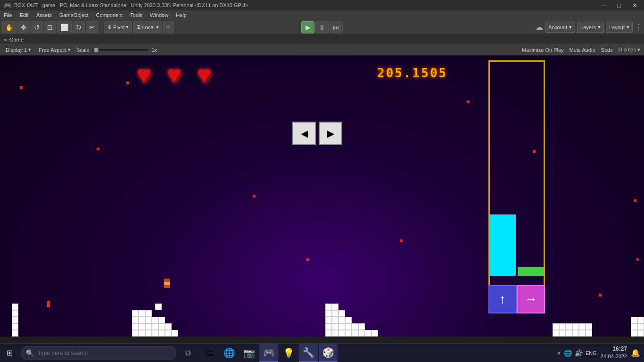 This screenshot has width=644, height=362. Describe the element at coordinates (590, 27) in the screenshot. I see `layers-dropdown: Layers ▾` at that location.